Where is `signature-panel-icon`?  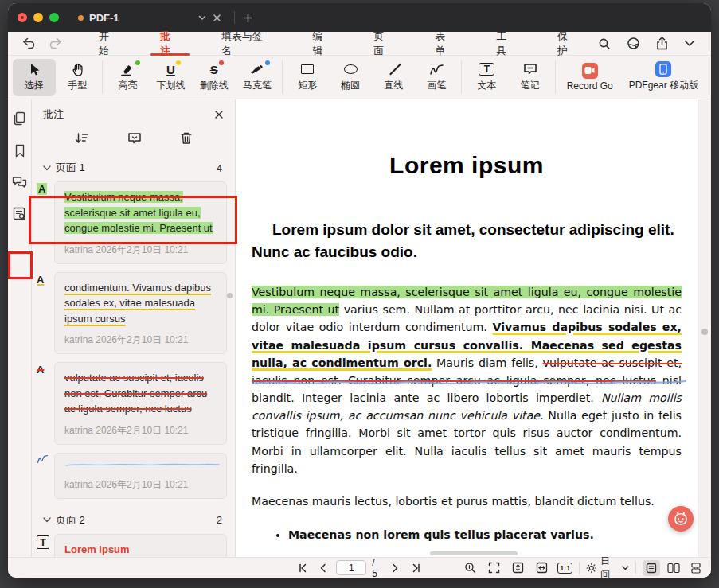
signature-panel-icon is located at coordinates (20, 214).